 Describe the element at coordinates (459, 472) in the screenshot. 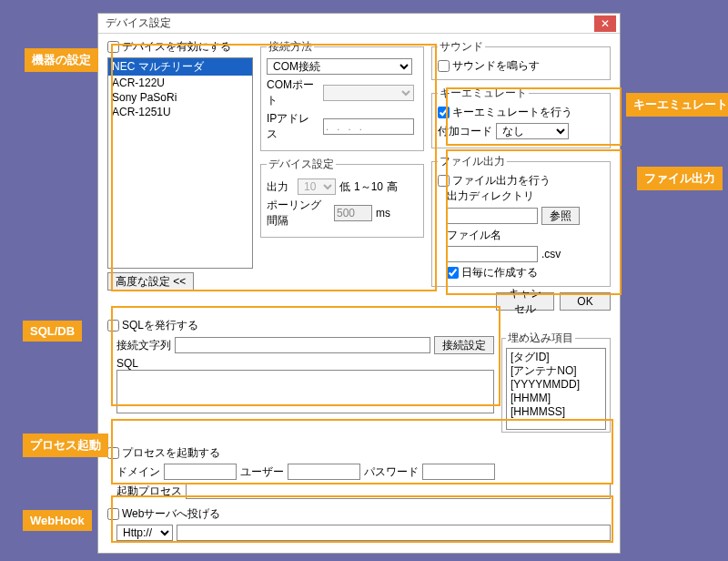

I see `password-input` at that location.